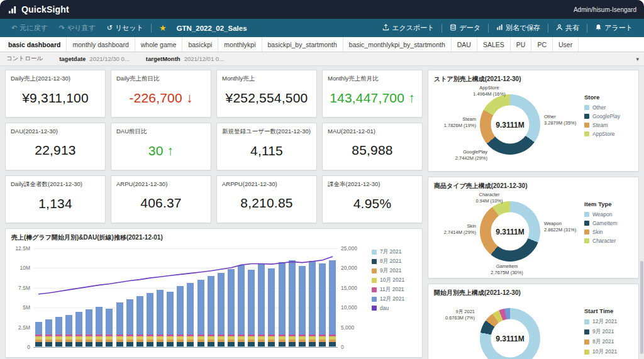 Image resolution: width=644 pixels, height=359 pixels. I want to click on tab-monthlykpi: monthlykpi, so click(240, 44).